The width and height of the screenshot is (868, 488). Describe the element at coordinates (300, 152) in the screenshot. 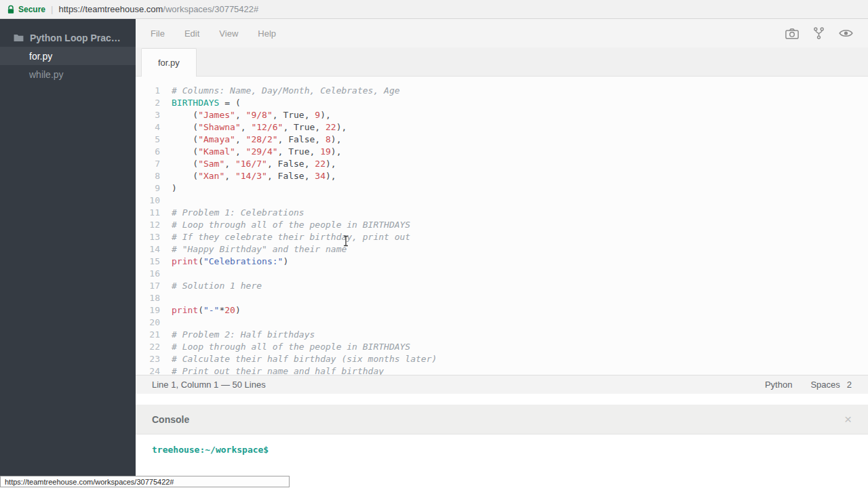

I see `code-token: , True,` at that location.